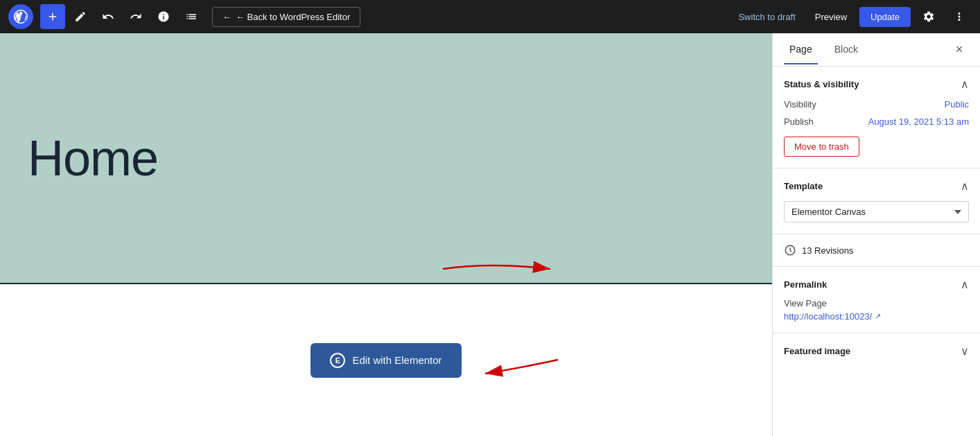  What do you see at coordinates (790, 250) in the screenshot?
I see `clock-icon` at bounding box center [790, 250].